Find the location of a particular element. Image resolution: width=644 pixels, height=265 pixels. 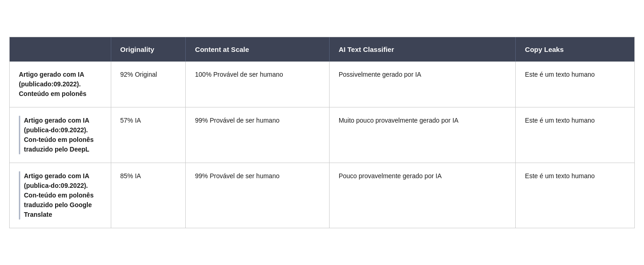

row-3-copy-leaks: Este é um texto humano is located at coordinates (575, 196).